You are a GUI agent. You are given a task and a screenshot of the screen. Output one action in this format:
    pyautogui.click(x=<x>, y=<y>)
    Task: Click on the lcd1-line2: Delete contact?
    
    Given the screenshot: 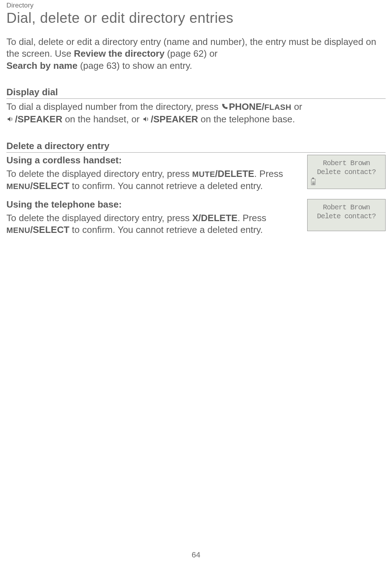 What is the action you would take?
    pyautogui.click(x=346, y=172)
    